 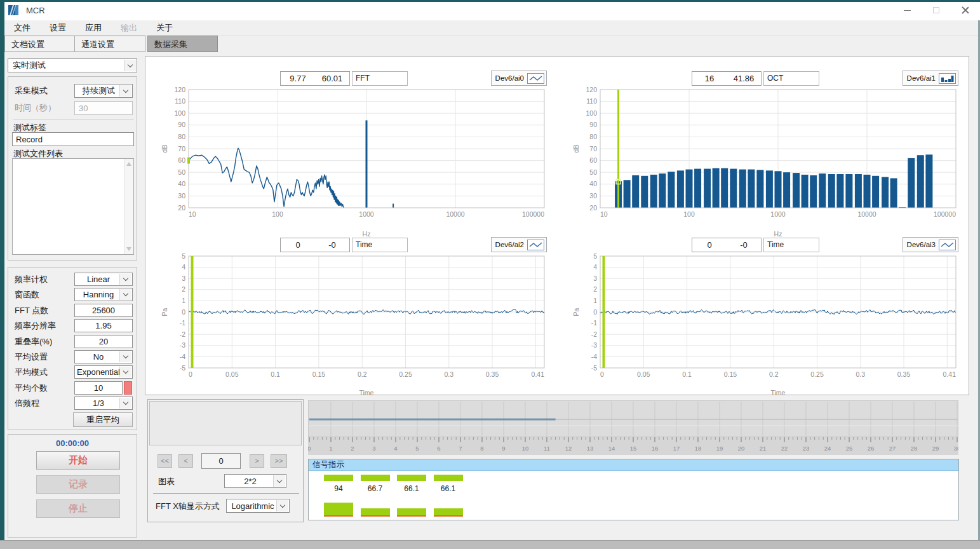 I want to click on setting-label: 平均设置, so click(x=31, y=357).